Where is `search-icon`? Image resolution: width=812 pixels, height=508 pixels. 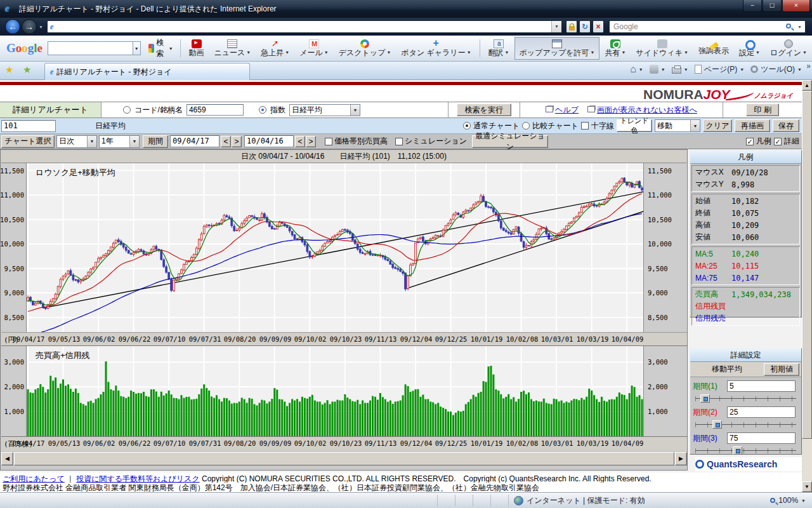 search-icon is located at coordinates (789, 26).